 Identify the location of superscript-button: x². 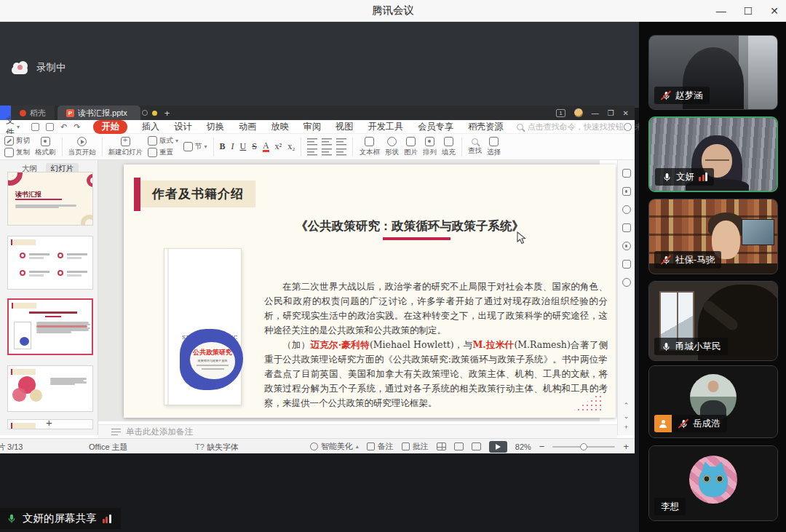
(279, 147).